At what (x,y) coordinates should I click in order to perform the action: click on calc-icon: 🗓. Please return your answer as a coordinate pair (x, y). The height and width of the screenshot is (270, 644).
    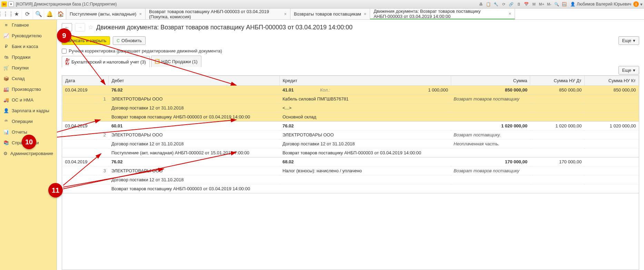
    Looking at the image, I should click on (519, 4).